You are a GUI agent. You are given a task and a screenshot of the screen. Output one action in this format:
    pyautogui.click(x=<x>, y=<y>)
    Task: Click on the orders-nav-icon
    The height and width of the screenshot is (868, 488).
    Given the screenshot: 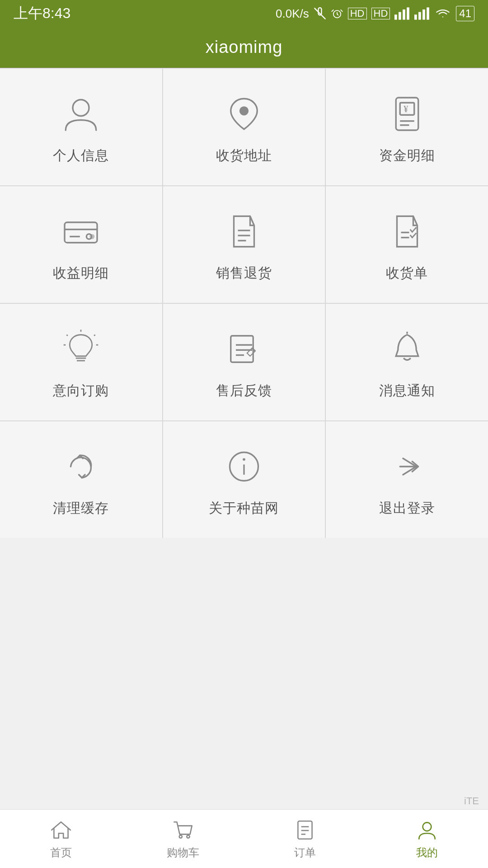 What is the action you would take?
    pyautogui.click(x=305, y=830)
    